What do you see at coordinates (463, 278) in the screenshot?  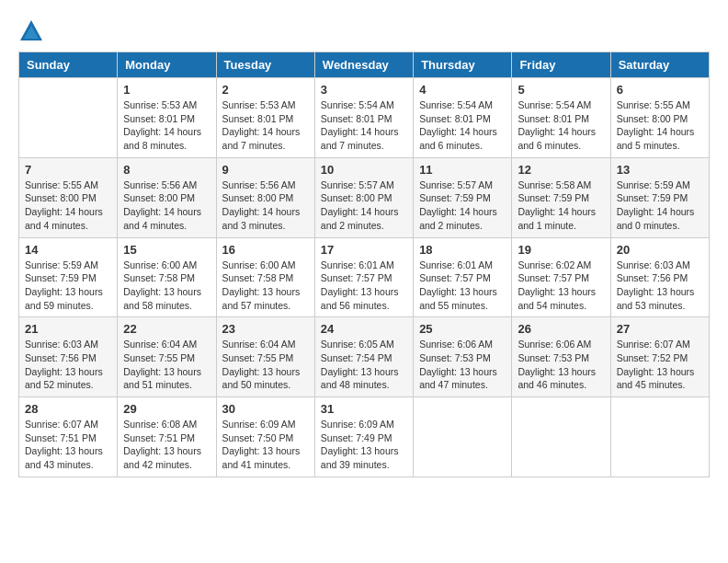 I see `calendar-cell: 18Sunrise: 6:01 AM Sunset: 7:57 PM Dayli…` at bounding box center [463, 278].